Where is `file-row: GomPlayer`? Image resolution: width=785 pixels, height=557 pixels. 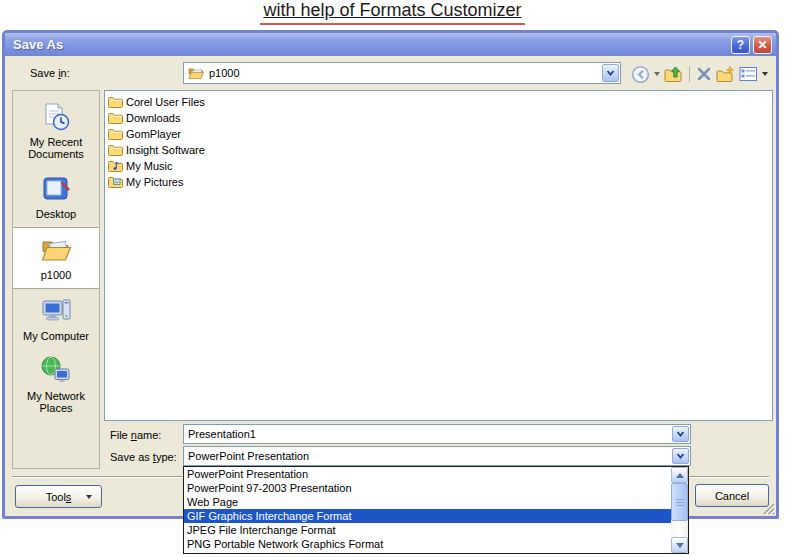 file-row: GomPlayer is located at coordinates (440, 134).